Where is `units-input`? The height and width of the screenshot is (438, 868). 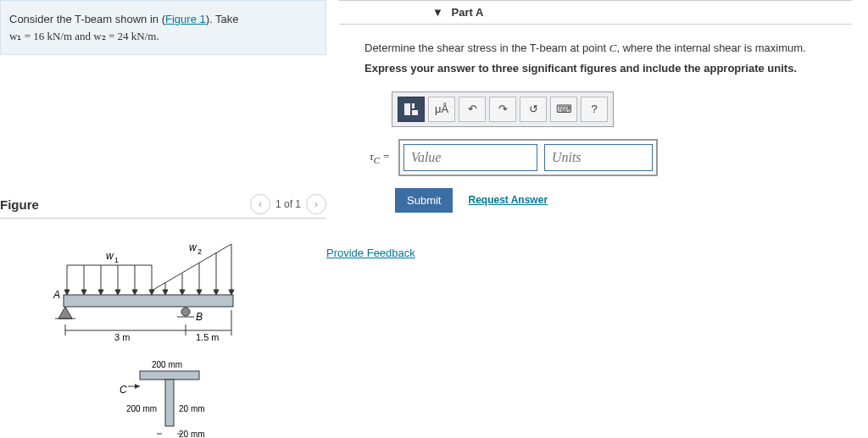 units-input is located at coordinates (598, 158).